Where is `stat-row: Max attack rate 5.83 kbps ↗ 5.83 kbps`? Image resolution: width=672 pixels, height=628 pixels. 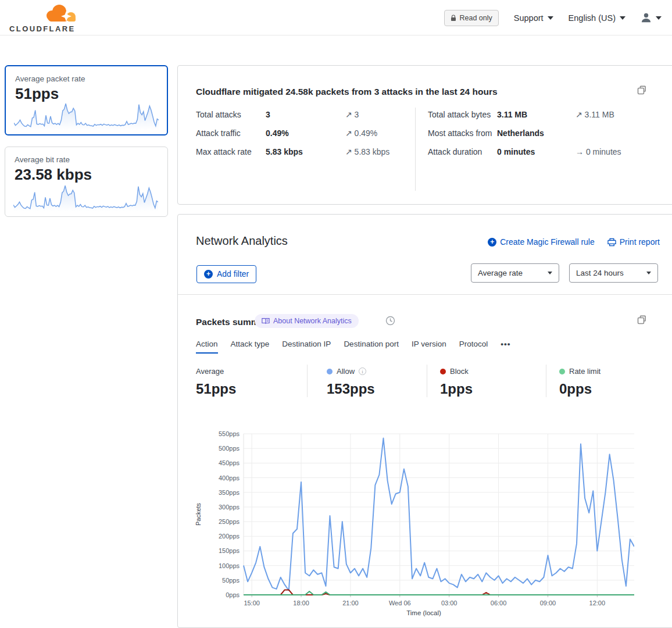 stat-row: Max attack rate 5.83 kbps ↗ 5.83 kbps is located at coordinates (293, 152).